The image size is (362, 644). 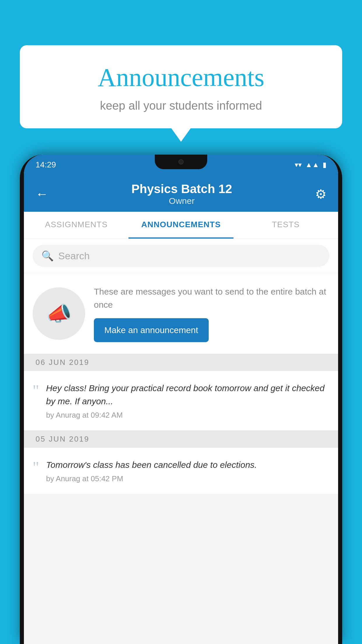 I want to click on megaphone-icon: 📣, so click(x=59, y=314).